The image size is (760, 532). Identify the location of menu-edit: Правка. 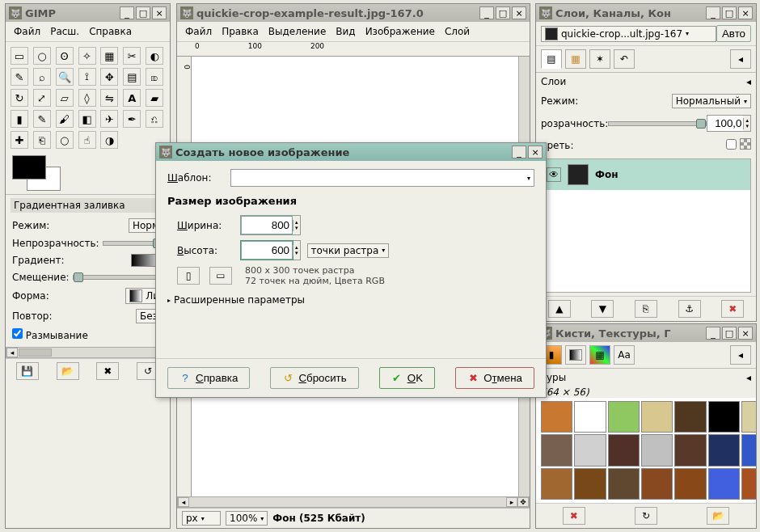
(240, 32).